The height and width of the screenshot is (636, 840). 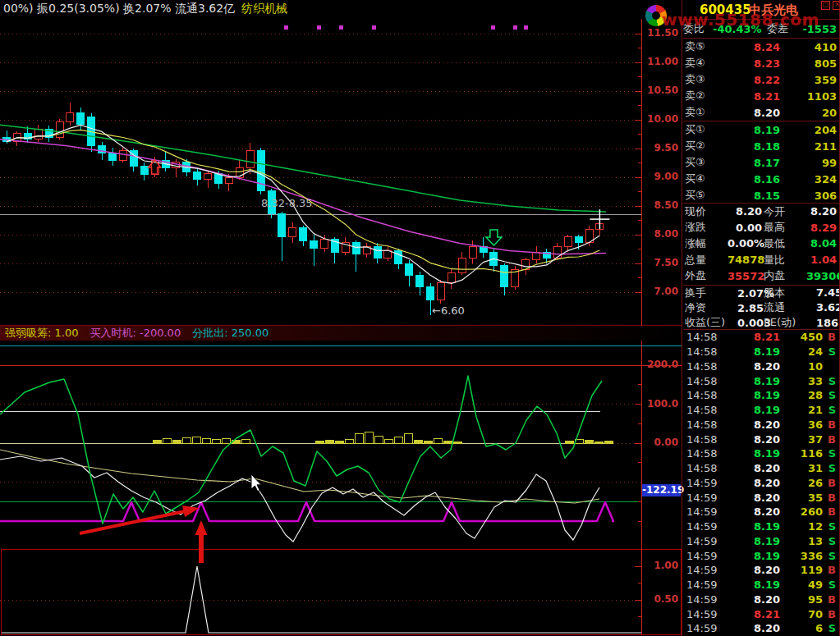 What do you see at coordinates (762, 425) in the screenshot?
I see `tape-row: 14:588.2036B` at bounding box center [762, 425].